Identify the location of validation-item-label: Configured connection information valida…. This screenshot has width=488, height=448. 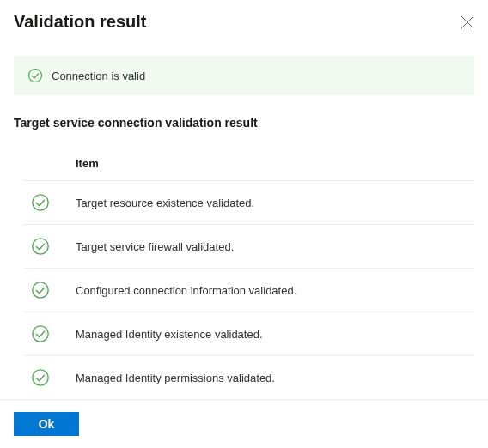
(186, 290).